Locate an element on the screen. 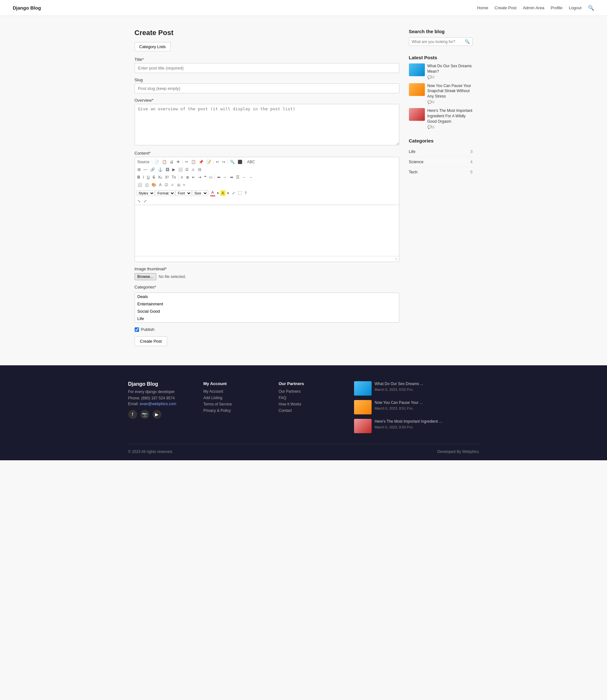 The image size is (607, 700). nav-logout: Logout is located at coordinates (575, 8).